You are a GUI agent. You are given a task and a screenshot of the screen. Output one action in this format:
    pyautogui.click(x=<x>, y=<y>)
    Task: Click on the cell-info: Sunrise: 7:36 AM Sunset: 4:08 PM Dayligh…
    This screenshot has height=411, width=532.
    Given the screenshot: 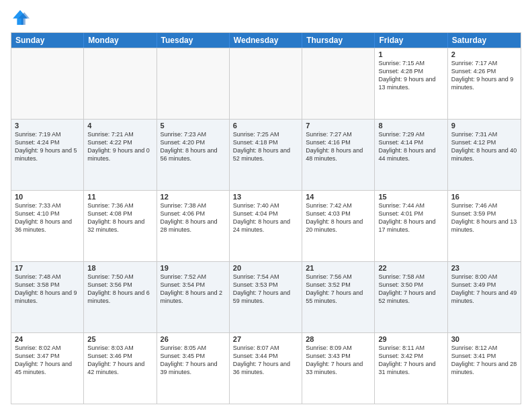 What is the action you would take?
    pyautogui.click(x=120, y=218)
    